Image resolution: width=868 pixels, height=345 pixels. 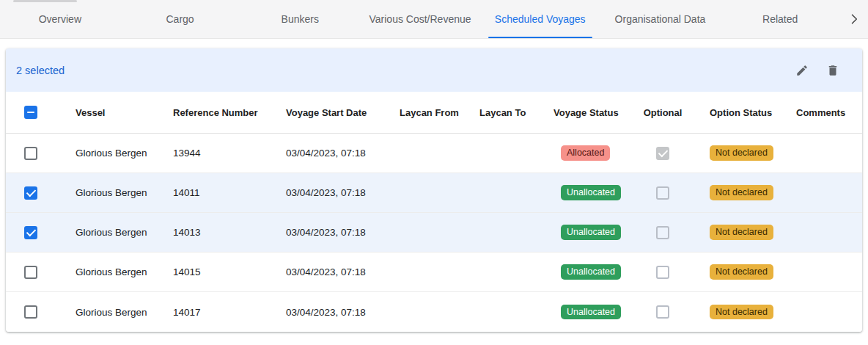 I want to click on column-header-voyage-status: Voyage Status, so click(x=592, y=112).